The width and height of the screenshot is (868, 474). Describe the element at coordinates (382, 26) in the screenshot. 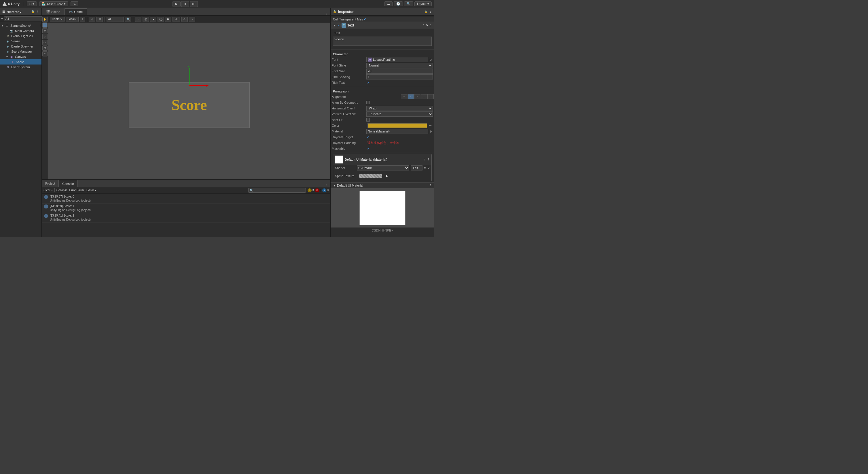

I see `text-component-header: ▼ ✓ T Text ? ⚙ ⋮` at that location.